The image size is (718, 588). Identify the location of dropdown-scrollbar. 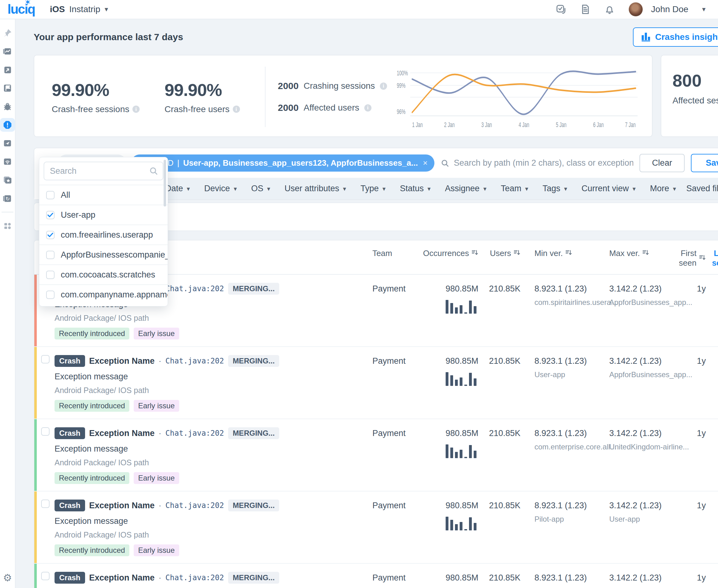
(165, 183).